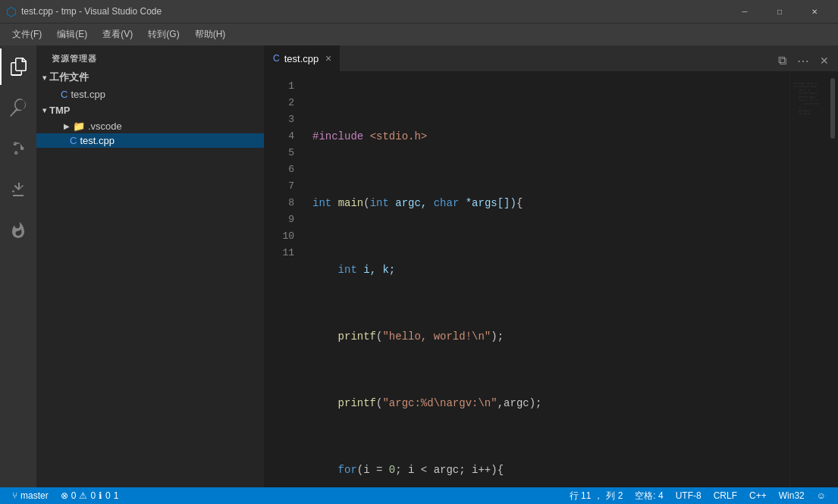  I want to click on editor-tabs: C test.cpp × ⧉ ⋯ ✕, so click(551, 59).